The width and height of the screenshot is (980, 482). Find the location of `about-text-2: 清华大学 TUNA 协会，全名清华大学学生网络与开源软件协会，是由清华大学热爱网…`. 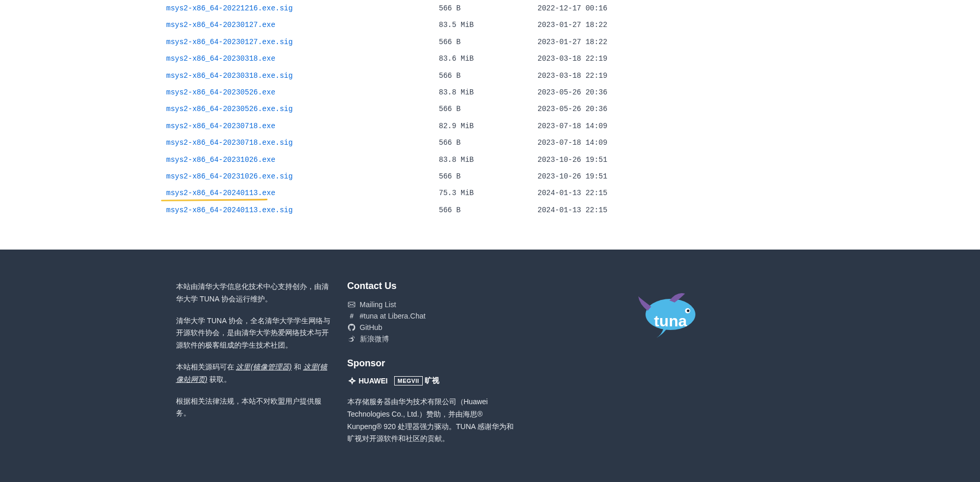

about-text-2: 清华大学 TUNA 协会，全名清华大学学生网络与开源软件协会，是由清华大学热爱网… is located at coordinates (254, 333).